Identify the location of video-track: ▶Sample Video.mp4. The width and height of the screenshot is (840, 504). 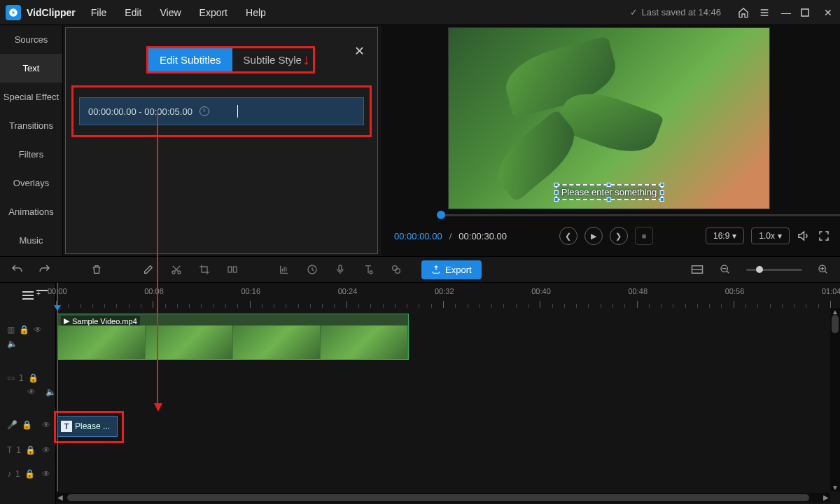
(443, 337).